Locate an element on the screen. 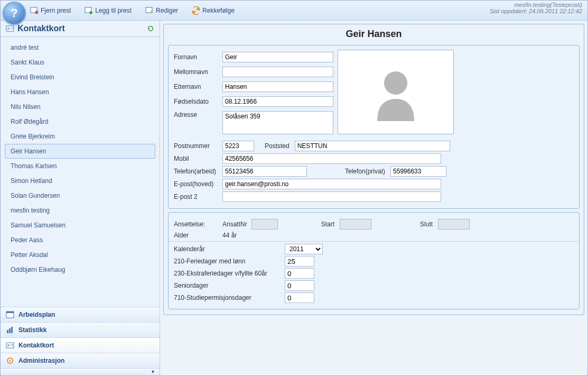 Image resolution: width=588 pixels, height=376 pixels. sidebar-header: Kontaktkort is located at coordinates (80, 29).